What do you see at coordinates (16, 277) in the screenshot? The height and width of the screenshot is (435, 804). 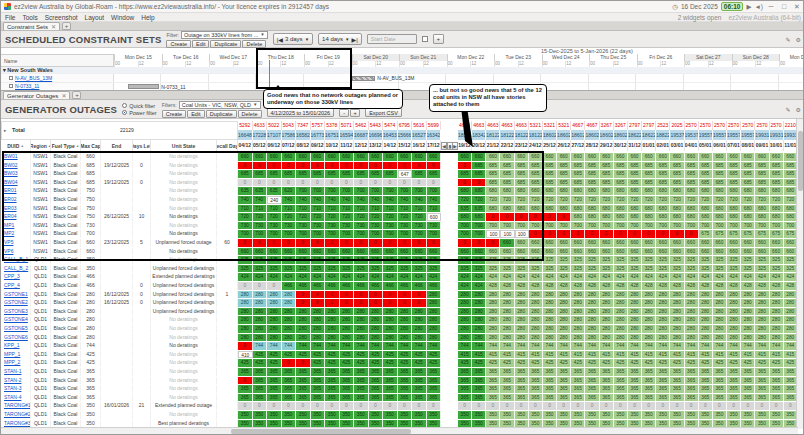 I see `duid-link: CPP_3` at bounding box center [16, 277].